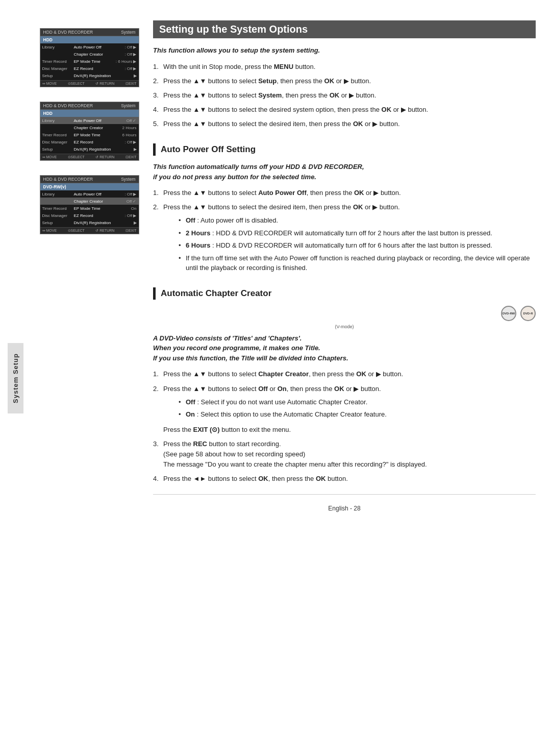 This screenshot has width=551, height=756. What do you see at coordinates (344, 96) in the screenshot?
I see `setting-up-steps: 1. With the unit in Stop mode, press the…` at bounding box center [344, 96].